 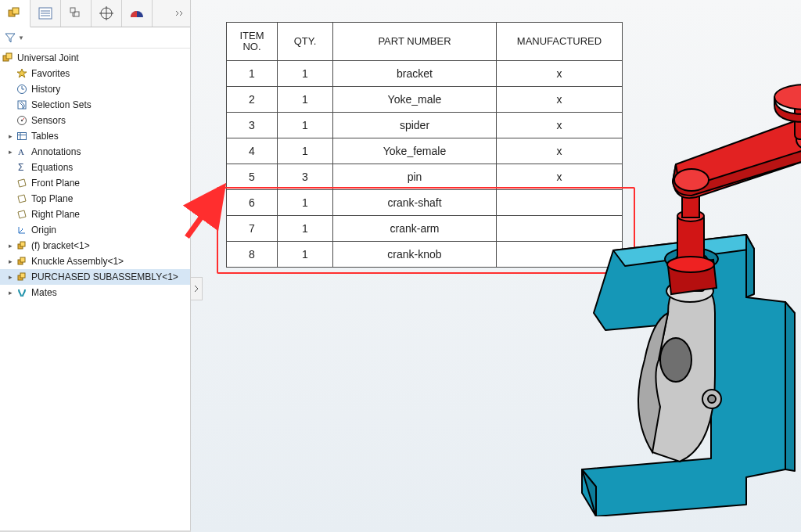 I want to click on svg-text: Σ, so click(x=20, y=167).